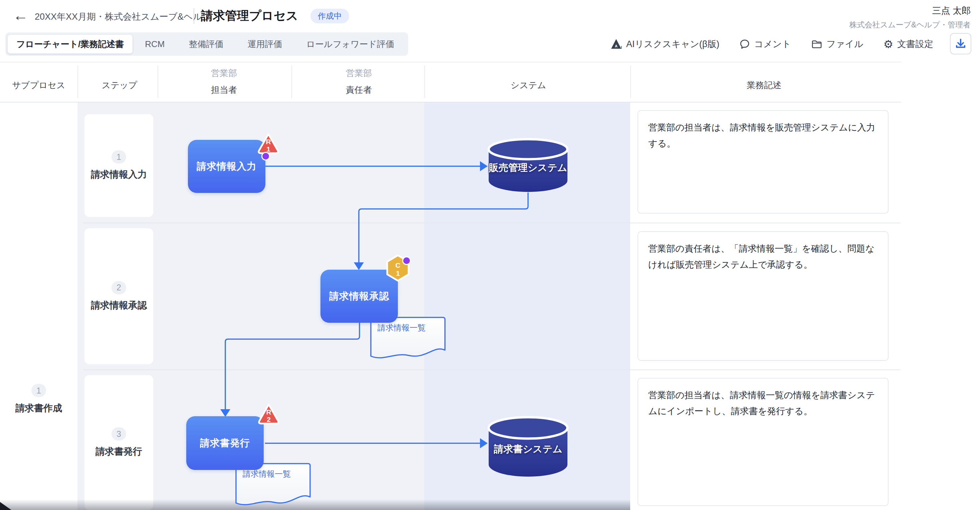  I want to click on step-number: 1, so click(119, 157).